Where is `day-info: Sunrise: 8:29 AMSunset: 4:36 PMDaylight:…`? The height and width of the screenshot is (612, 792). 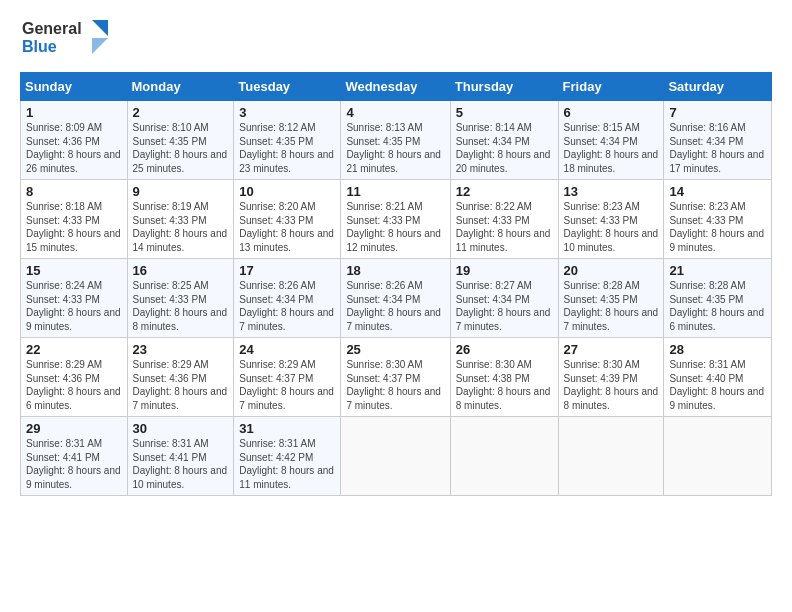 day-info: Sunrise: 8:29 AMSunset: 4:36 PMDaylight:… is located at coordinates (74, 385).